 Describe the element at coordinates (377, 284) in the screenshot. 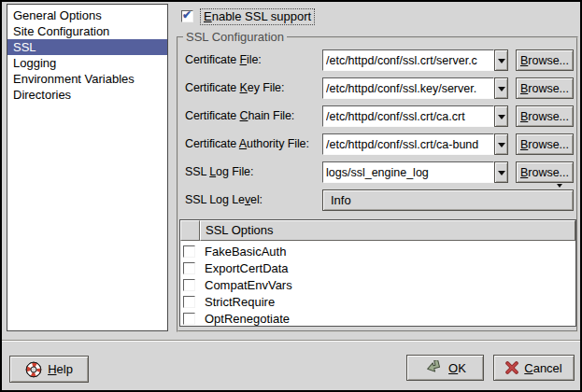

I see `table-body: FakeBasicAuth ExportCertData CompatEnvVa…` at that location.